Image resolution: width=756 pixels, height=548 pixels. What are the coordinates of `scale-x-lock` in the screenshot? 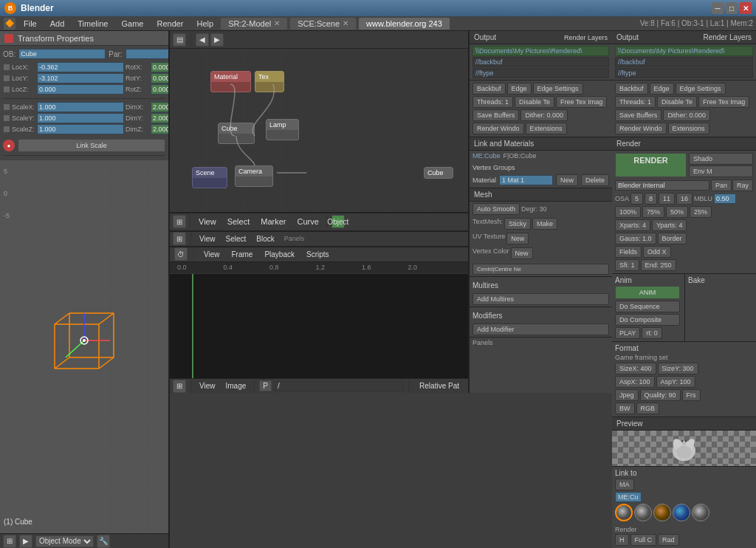 It's located at (7, 107).